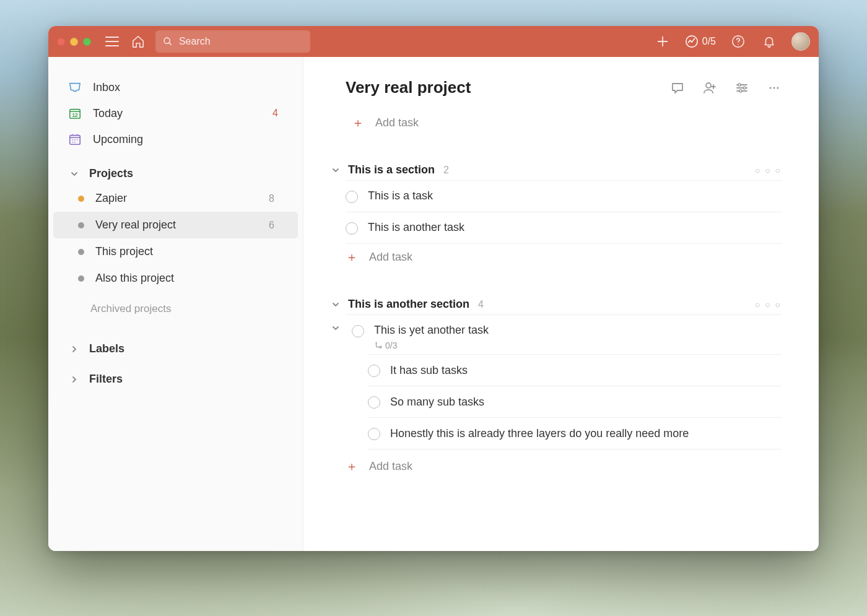  I want to click on section-title: This is another section, so click(409, 305).